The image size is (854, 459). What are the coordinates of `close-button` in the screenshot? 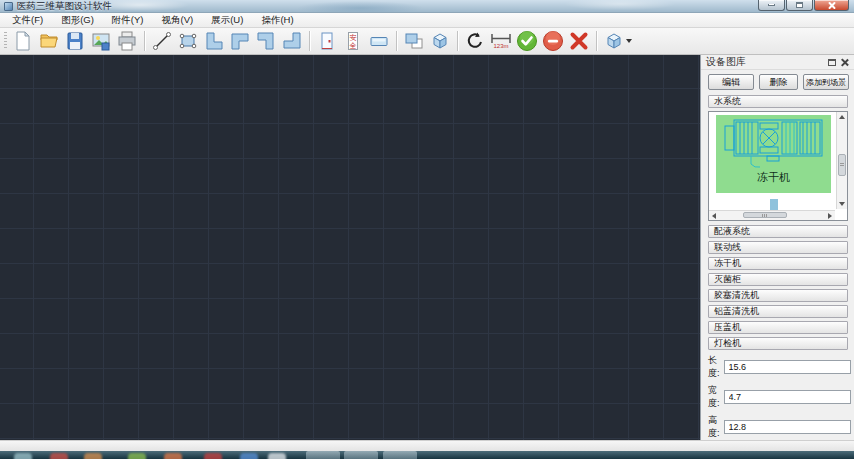 It's located at (832, 6).